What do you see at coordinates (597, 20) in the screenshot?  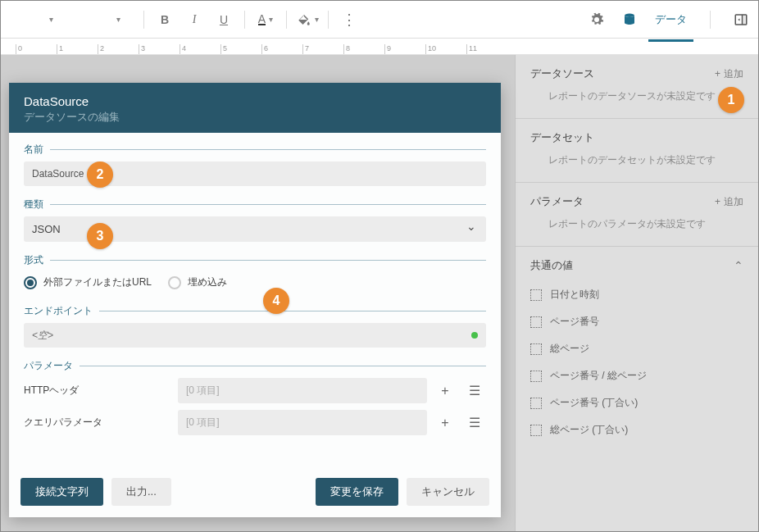 I see `gear-icon` at bounding box center [597, 20].